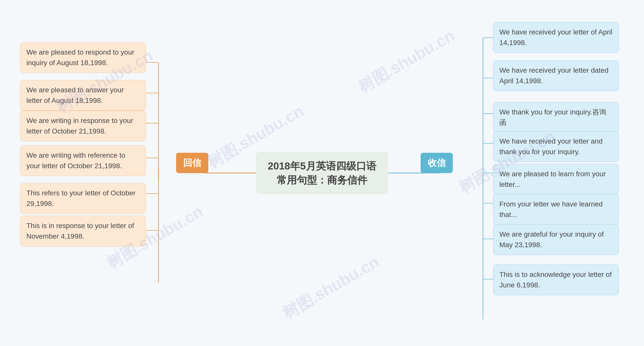 Image resolution: width=644 pixels, height=346 pixels. What do you see at coordinates (556, 147) in the screenshot?
I see `right-leaf-4: We have received your letter and thank y…` at bounding box center [556, 147].